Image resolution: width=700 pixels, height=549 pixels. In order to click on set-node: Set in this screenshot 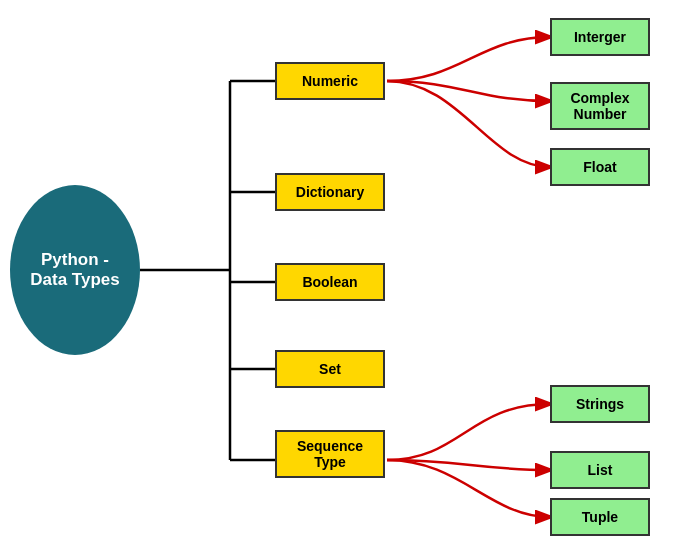, I will do `click(330, 369)`.